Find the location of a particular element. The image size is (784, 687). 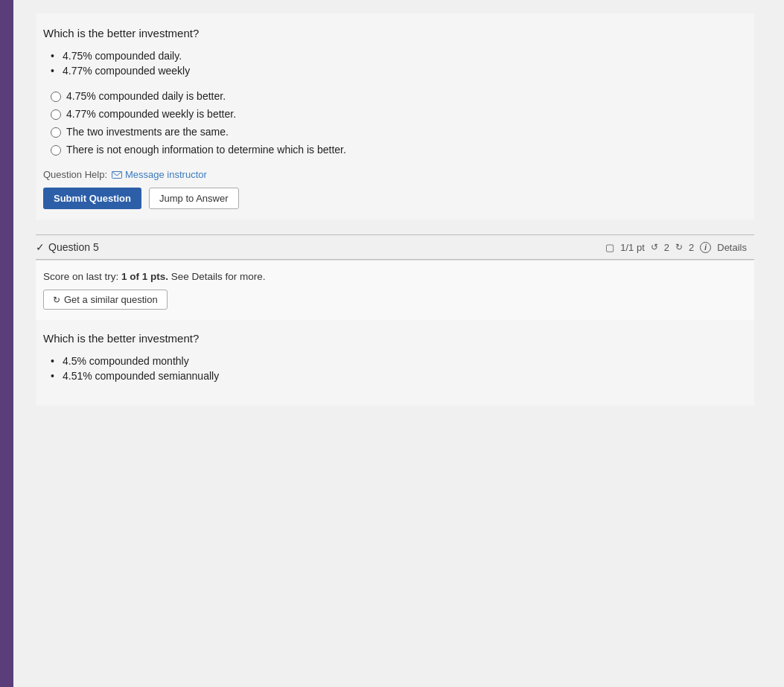

score-text: Score on last try: 1 of 1 pts. See Detai… is located at coordinates (392, 277).